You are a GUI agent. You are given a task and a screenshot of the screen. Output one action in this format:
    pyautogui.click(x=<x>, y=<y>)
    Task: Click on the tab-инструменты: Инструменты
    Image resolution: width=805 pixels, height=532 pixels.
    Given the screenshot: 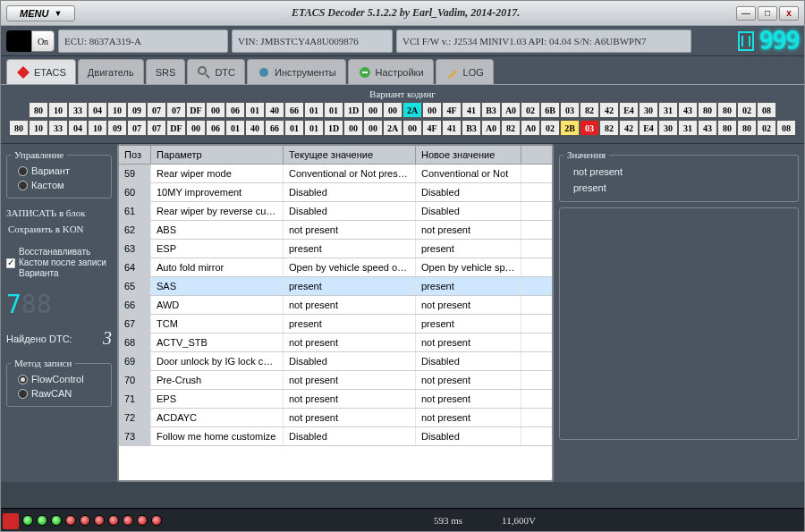 What is the action you would take?
    pyautogui.click(x=297, y=72)
    